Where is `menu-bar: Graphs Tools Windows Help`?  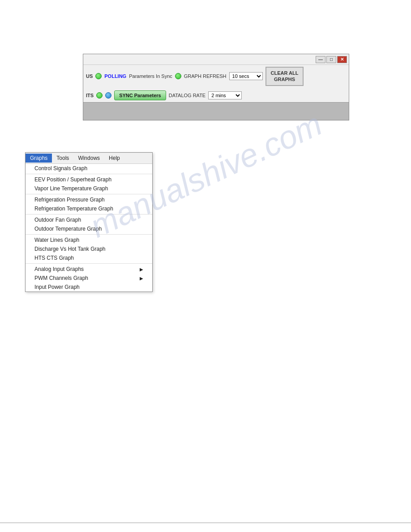
menu-bar: Graphs Tools Windows Help is located at coordinates (89, 159).